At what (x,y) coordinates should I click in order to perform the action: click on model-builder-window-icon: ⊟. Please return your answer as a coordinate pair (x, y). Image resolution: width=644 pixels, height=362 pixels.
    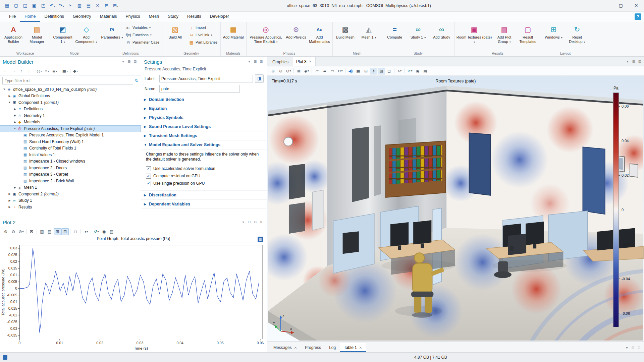
    Looking at the image, I should click on (107, 6).